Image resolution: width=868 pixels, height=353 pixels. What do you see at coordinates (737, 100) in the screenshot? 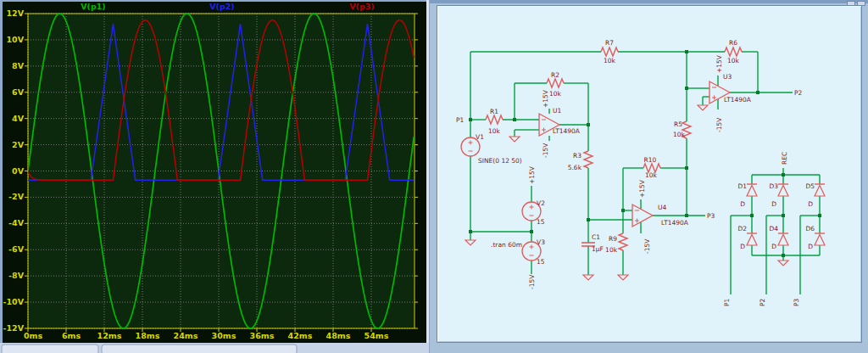
I see `schematic-label: LT1490A` at bounding box center [737, 100].